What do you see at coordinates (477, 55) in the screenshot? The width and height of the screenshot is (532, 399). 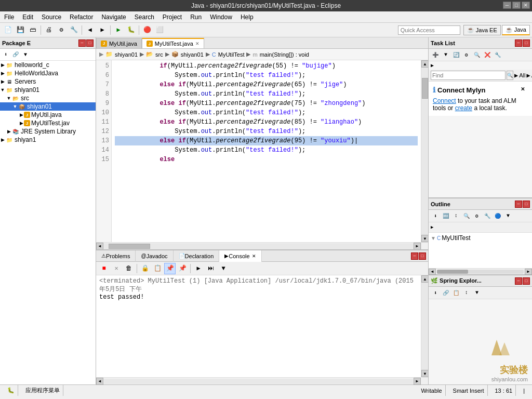 I see `task-btn-5: 🔍` at bounding box center [477, 55].